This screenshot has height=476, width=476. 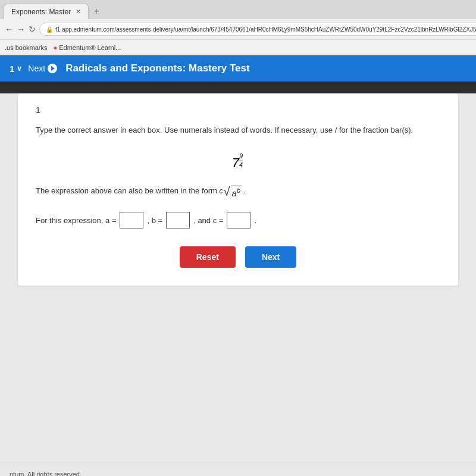 I want to click on radical-content: ab, so click(x=236, y=193).